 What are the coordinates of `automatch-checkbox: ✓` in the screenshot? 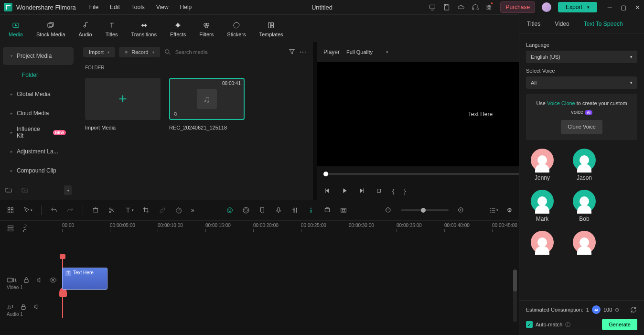 It's located at (529, 324).